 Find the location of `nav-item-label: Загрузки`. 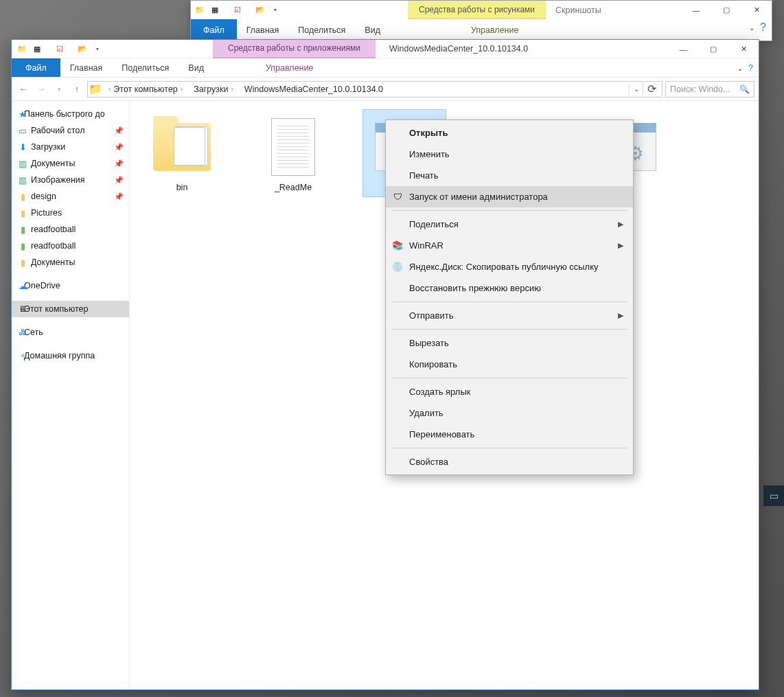

nav-item-label: Загрузки is located at coordinates (48, 147).